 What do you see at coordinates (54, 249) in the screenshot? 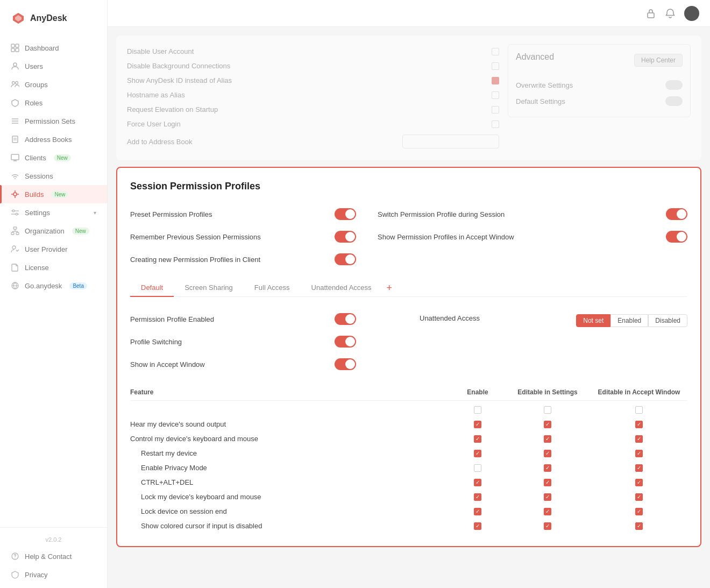
I see `sidebar-item-user-provider: User Provider` at bounding box center [54, 249].